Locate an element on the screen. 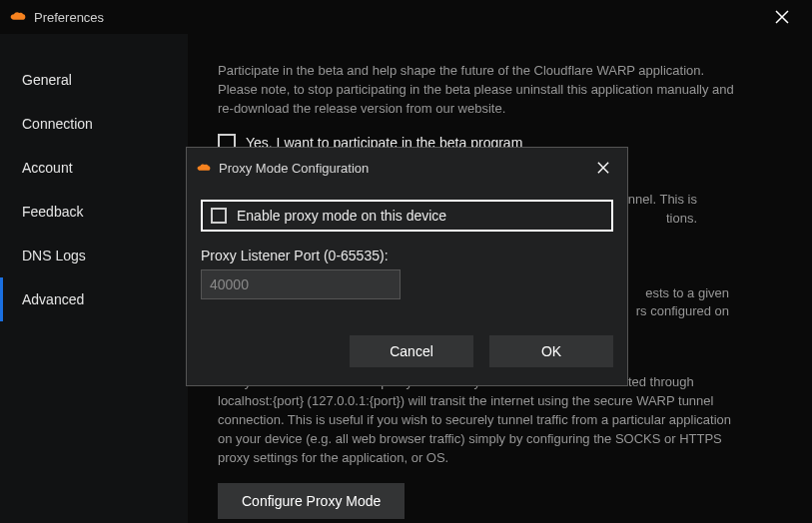 Image resolution: width=812 pixels, height=523 pixels. sidebar-item-account: Account is located at coordinates (94, 168).